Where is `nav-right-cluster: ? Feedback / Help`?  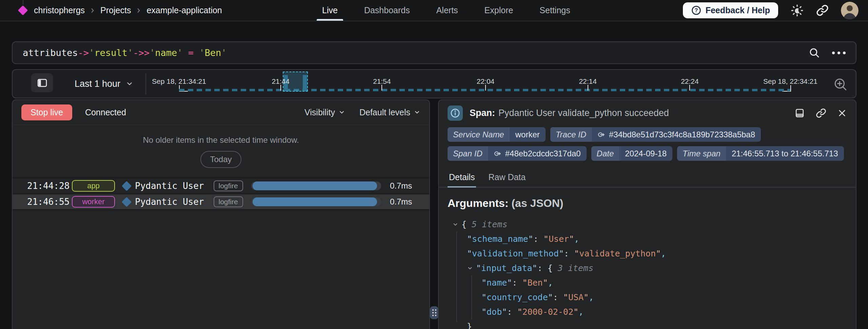 nav-right-cluster: ? Feedback / Help is located at coordinates (771, 10).